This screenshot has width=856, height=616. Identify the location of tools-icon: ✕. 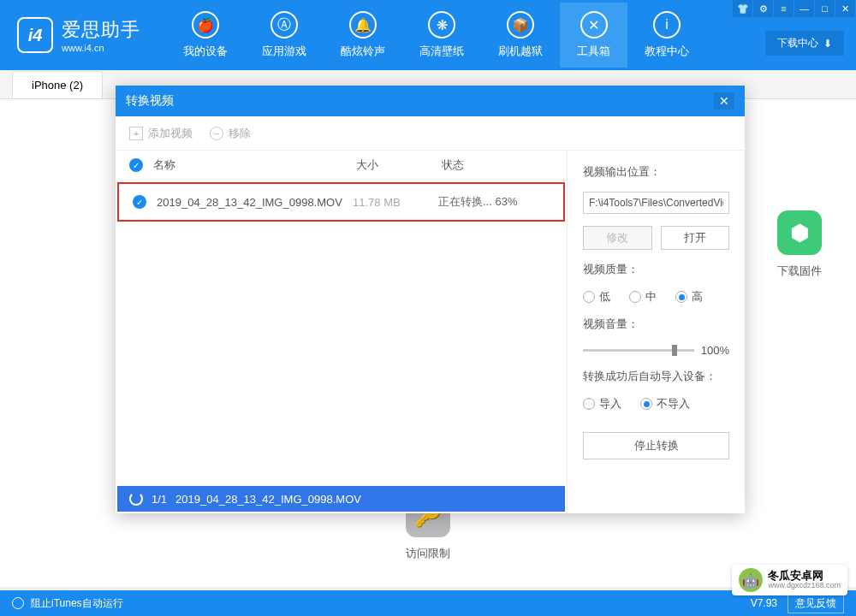
(594, 25).